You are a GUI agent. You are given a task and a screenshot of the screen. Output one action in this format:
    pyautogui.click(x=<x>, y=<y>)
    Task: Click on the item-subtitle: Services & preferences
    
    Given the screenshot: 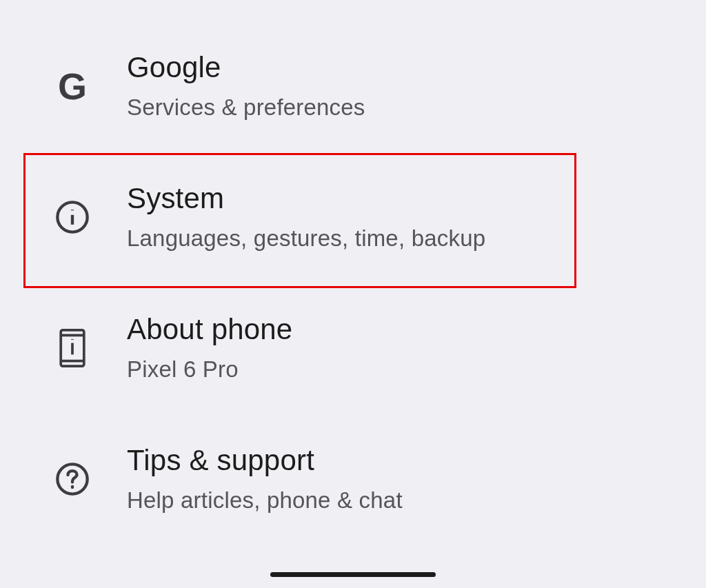 What is the action you would take?
    pyautogui.click(x=246, y=108)
    